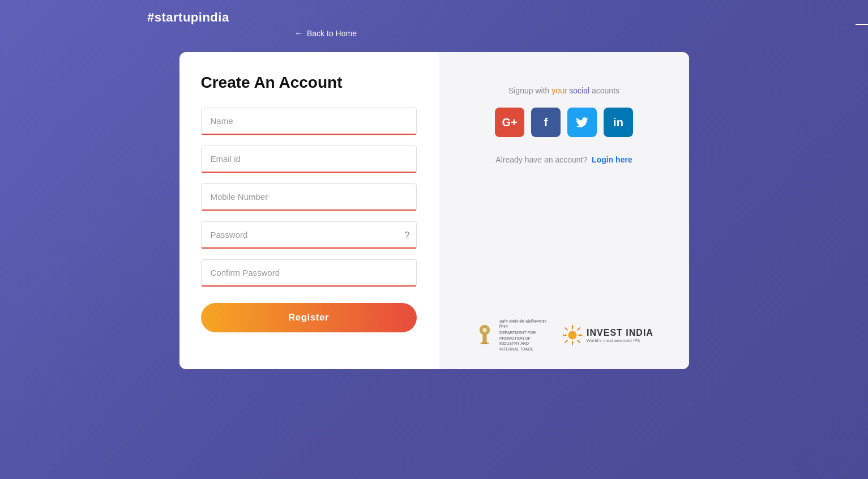 The height and width of the screenshot is (479, 868). What do you see at coordinates (608, 335) in the screenshot?
I see `invest-india-logo: INVEST INDIA World's most awarded IPA` at bounding box center [608, 335].